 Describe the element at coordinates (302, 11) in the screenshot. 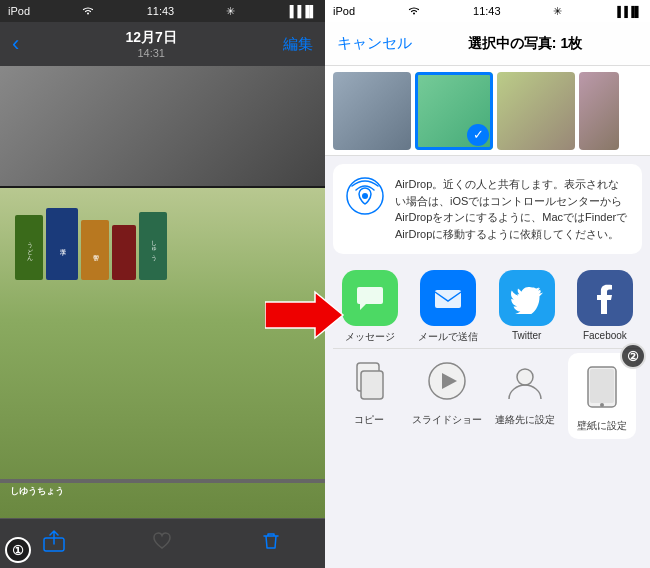

I see `left-battery-icon: ▐▐▐▌` at that location.